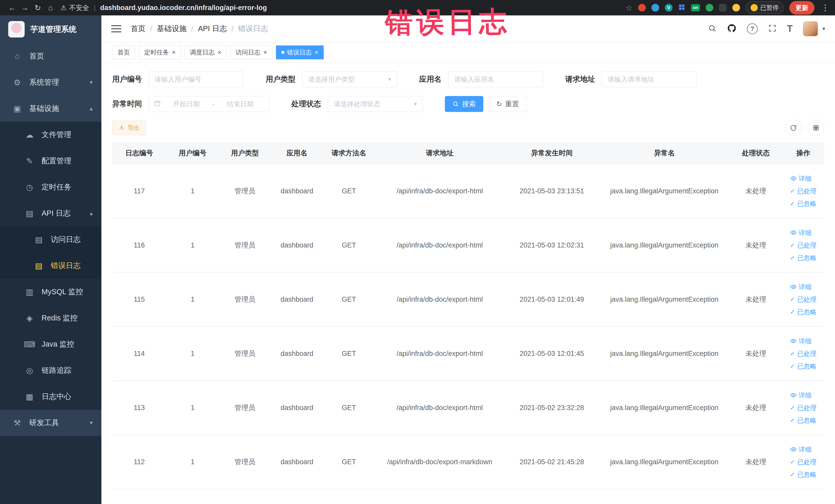 The image size is (835, 504). Describe the element at coordinates (723, 7) in the screenshot. I see `extensions-puzzle-icon` at that location.